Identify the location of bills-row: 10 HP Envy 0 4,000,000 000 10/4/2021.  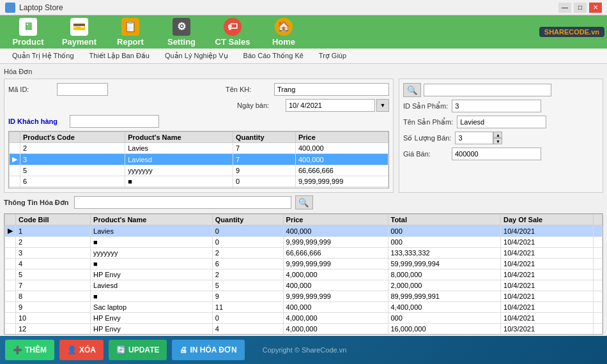
(304, 318).